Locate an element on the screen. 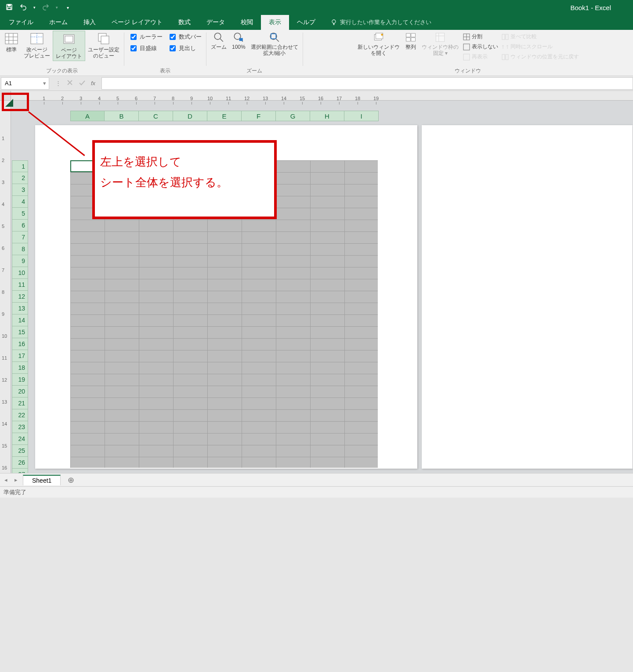  tab-scroll-left-icon: ◂ is located at coordinates (6, 480).